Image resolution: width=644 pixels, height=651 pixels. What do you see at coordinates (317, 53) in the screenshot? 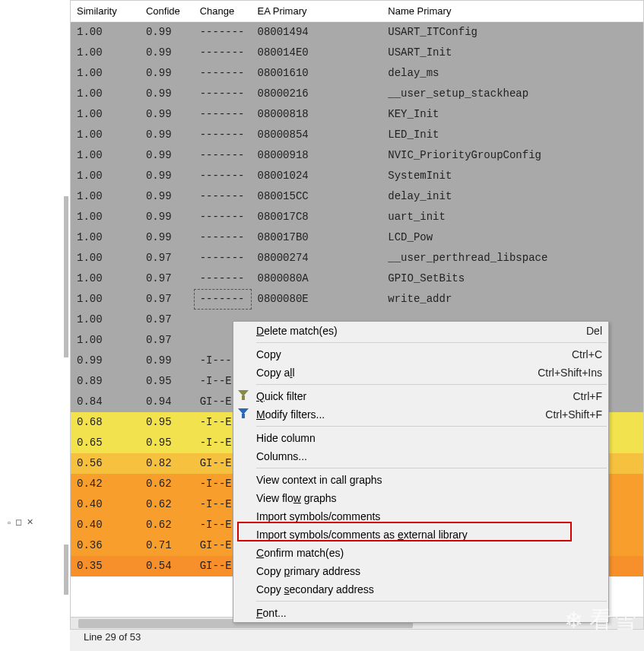
I see `cell-ea: 080014E0` at bounding box center [317, 53].